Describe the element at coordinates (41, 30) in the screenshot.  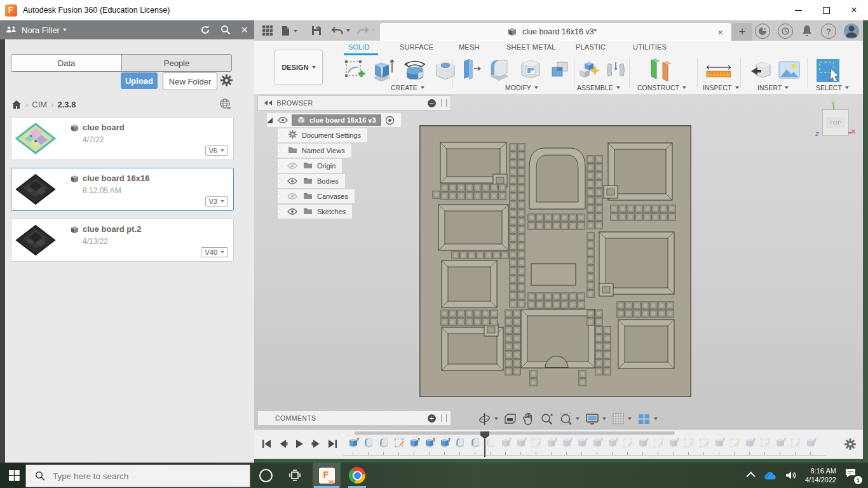
I see `account-name: Nora Filler` at that location.